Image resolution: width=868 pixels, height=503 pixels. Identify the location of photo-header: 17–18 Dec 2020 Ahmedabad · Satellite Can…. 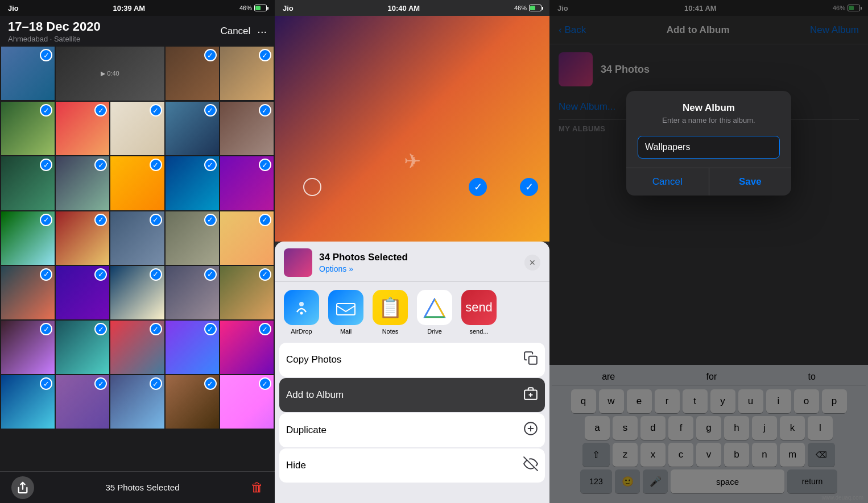
(138, 31).